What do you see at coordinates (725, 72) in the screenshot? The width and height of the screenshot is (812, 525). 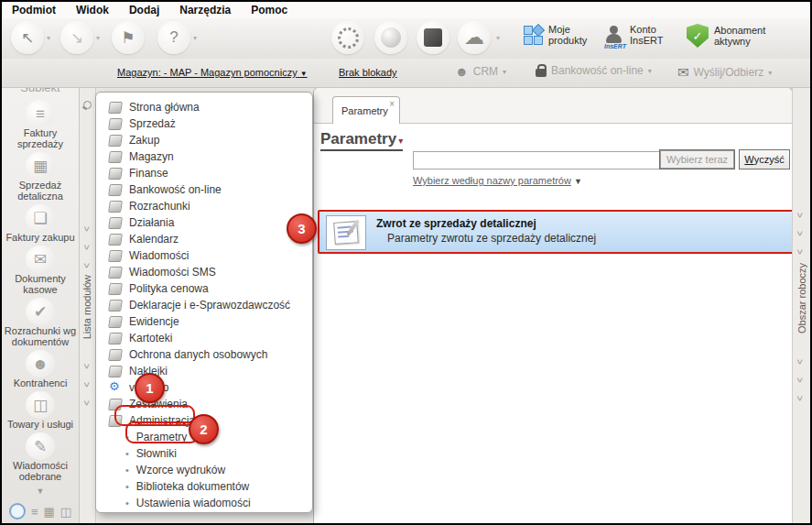 I see `wyslij-odbierz-button: ✉ Wyślij/Odbierz ▾` at bounding box center [725, 72].